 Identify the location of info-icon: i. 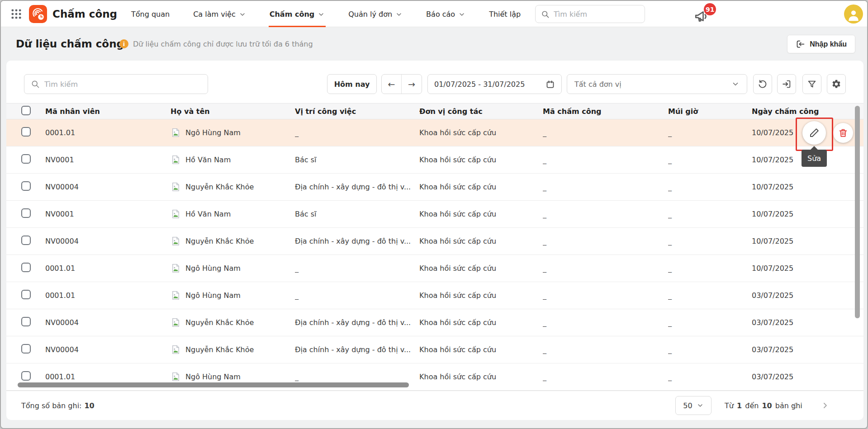
(124, 44).